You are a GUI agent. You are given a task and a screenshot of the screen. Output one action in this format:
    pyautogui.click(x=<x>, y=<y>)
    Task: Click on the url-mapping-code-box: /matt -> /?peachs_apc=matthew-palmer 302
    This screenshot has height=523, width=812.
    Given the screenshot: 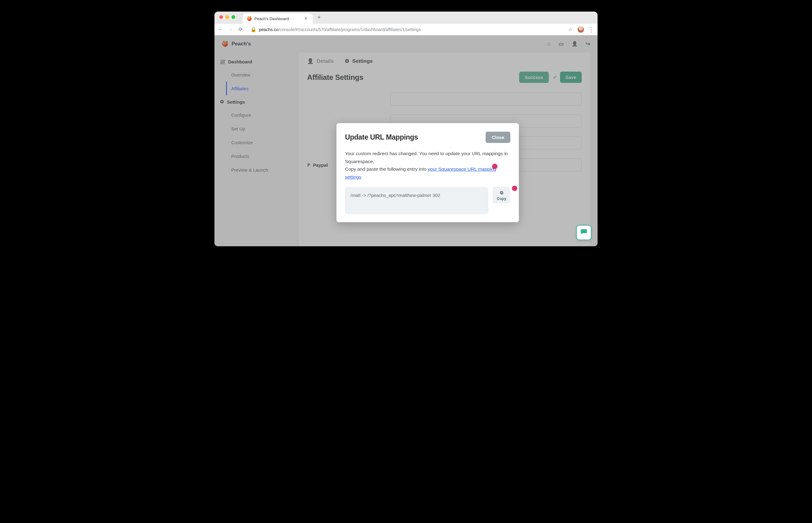 What is the action you would take?
    pyautogui.click(x=417, y=200)
    